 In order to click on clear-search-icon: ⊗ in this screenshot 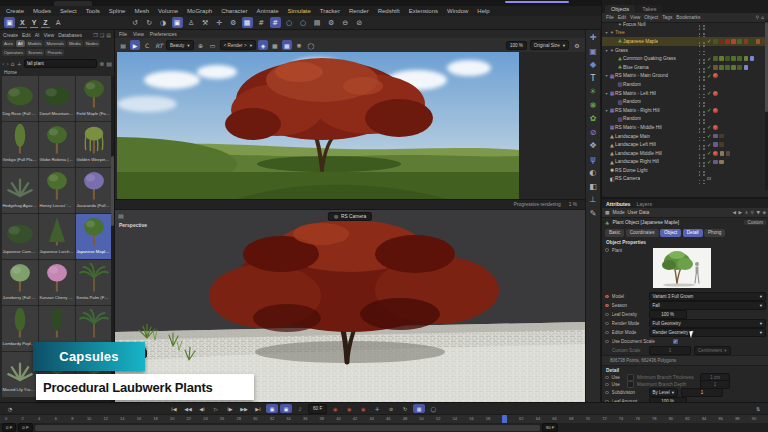, I will do `click(102, 64)`.